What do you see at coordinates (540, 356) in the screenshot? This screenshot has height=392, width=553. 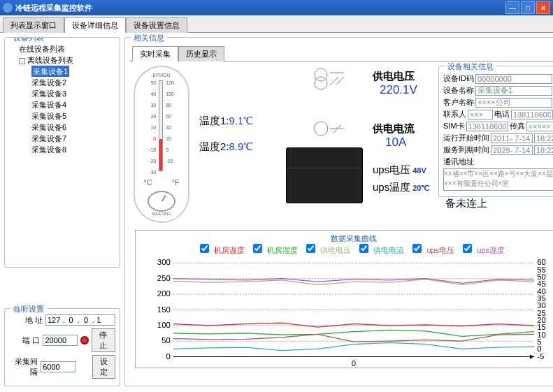 I see `svg-text: -5` at bounding box center [540, 356].